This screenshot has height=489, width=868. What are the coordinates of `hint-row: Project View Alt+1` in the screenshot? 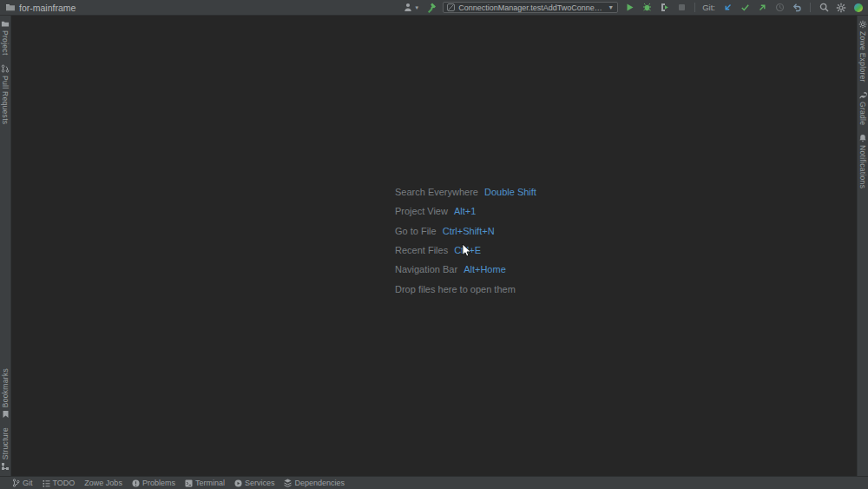 It's located at (465, 211).